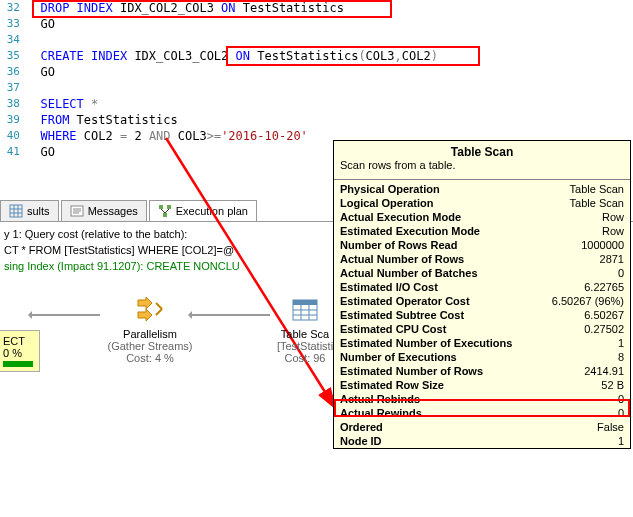 The image size is (633, 517). Describe the element at coordinates (381, 413) in the screenshot. I see `tooltip-key: Actual Rewinds` at that location.